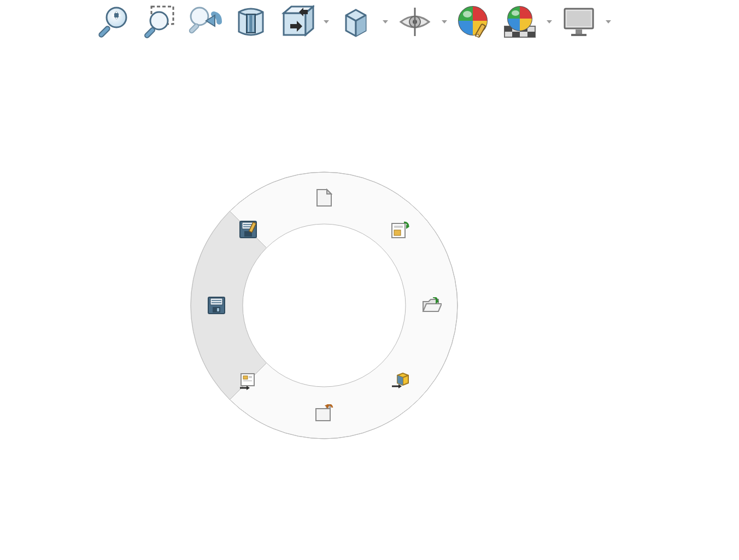 The width and height of the screenshot is (739, 560). Describe the element at coordinates (549, 22) in the screenshot. I see `texture-dropdown` at that location.